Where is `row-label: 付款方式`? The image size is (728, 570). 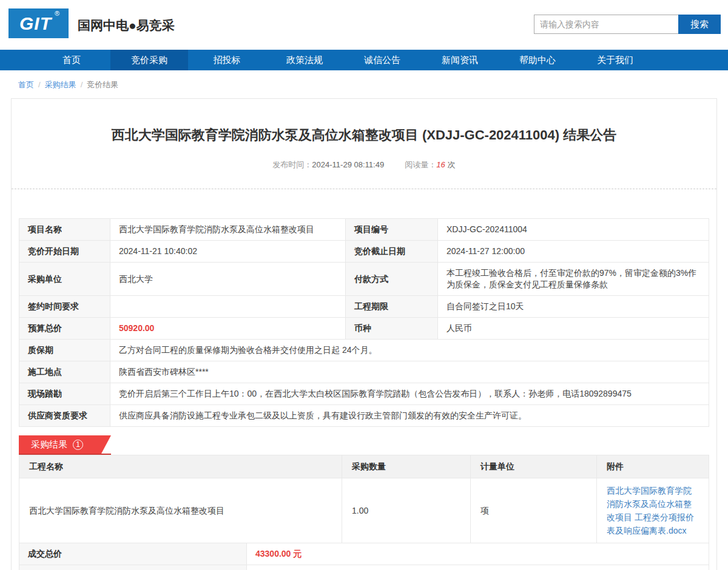 row-label: 付款方式 is located at coordinates (392, 279).